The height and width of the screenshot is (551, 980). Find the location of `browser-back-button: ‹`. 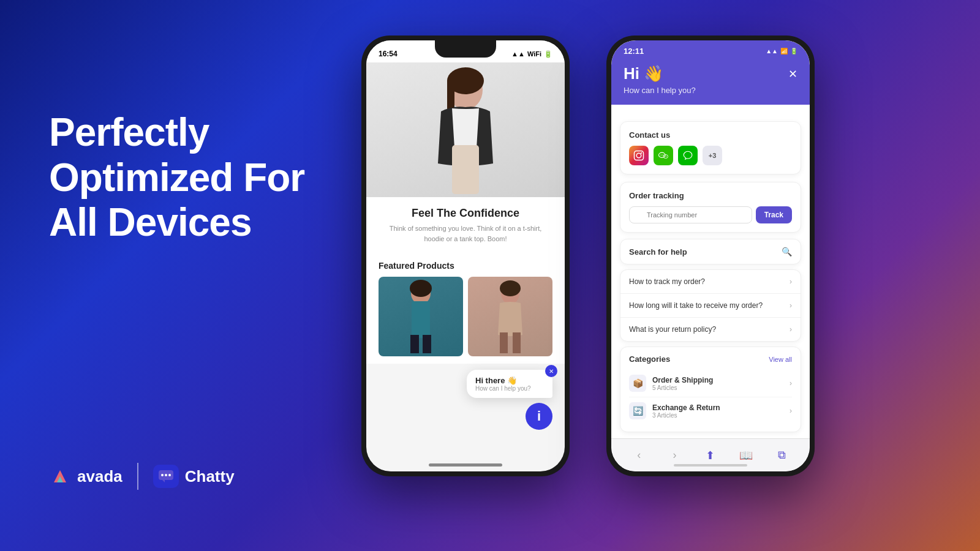

browser-back-button: ‹ is located at coordinates (639, 455).